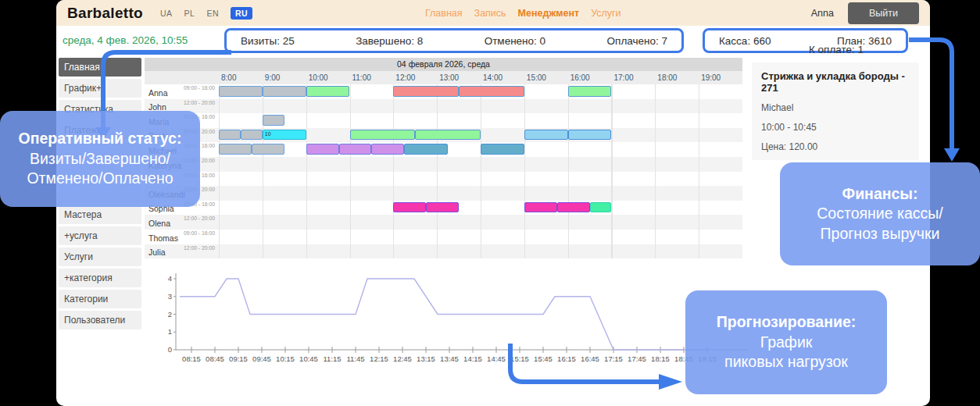  What do you see at coordinates (835, 147) in the screenshot?
I see `payment-price: Цена: 120.00` at bounding box center [835, 147].